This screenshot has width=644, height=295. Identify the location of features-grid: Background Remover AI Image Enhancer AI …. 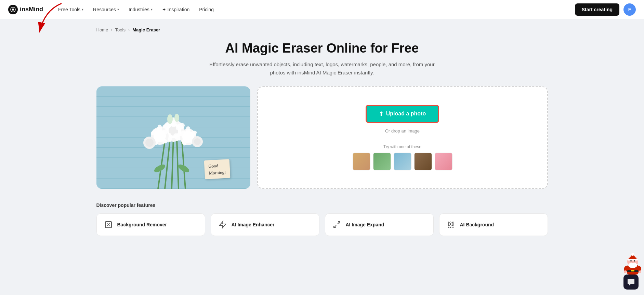
(322, 225).